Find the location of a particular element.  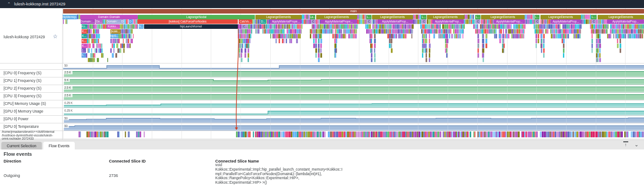

track-label-roctracer: /home/jrmadsen/devel/c++/AARInternal /ho… is located at coordinates (31, 135).